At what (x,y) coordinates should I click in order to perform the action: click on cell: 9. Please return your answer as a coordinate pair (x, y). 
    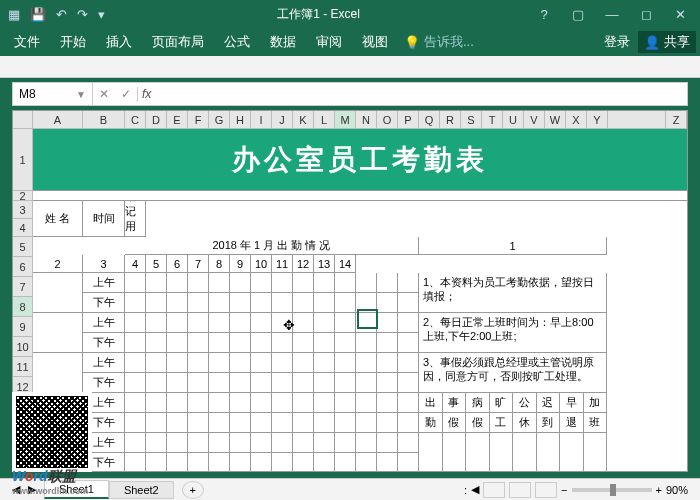
    Looking at the image, I should click on (240, 264).